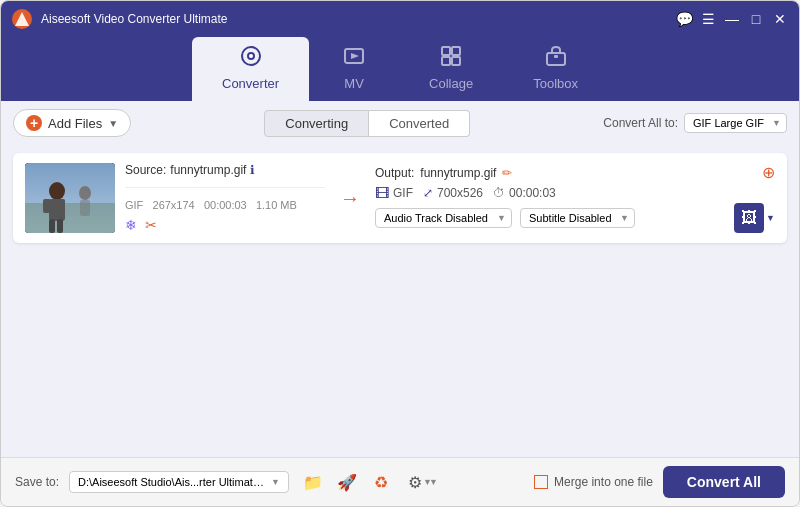  What do you see at coordinates (70, 198) in the screenshot?
I see `thumb-preview` at bounding box center [70, 198].